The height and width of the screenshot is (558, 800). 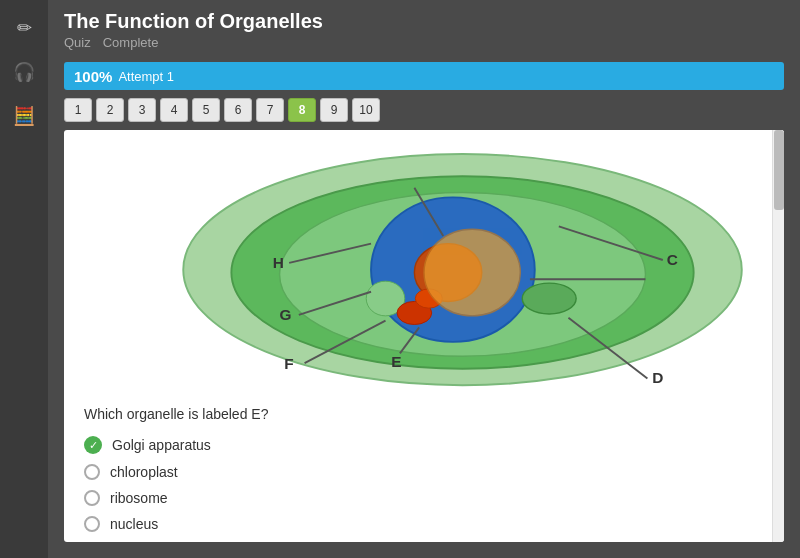 What do you see at coordinates (424, 22) in the screenshot?
I see `page-title: The Function of Organelles` at bounding box center [424, 22].